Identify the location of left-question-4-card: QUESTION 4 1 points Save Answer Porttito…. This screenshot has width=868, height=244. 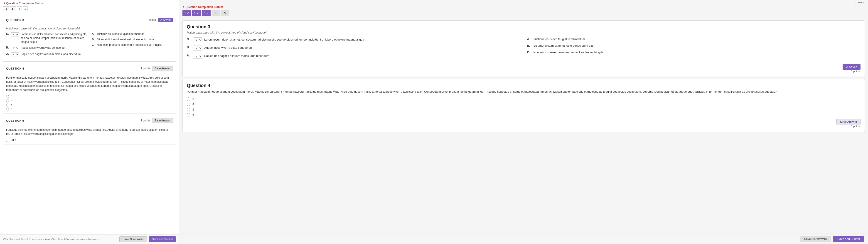
(90, 89).